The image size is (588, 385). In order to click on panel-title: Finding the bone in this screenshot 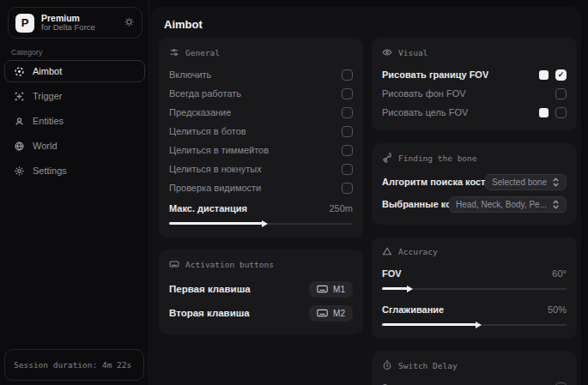, I will do `click(438, 158)`.